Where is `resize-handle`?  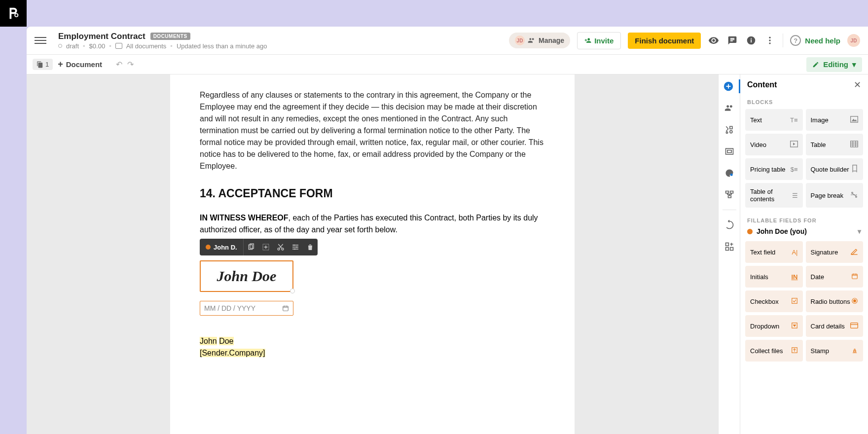 resize-handle is located at coordinates (292, 291).